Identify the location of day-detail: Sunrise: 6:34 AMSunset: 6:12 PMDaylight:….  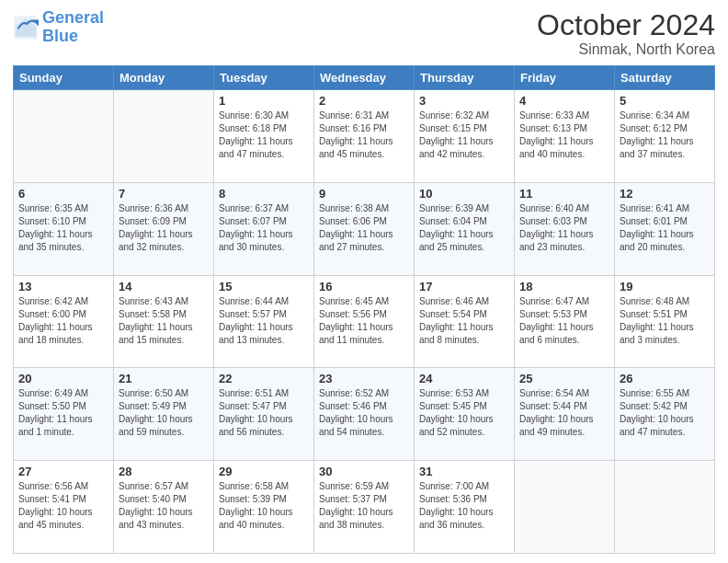
(665, 135).